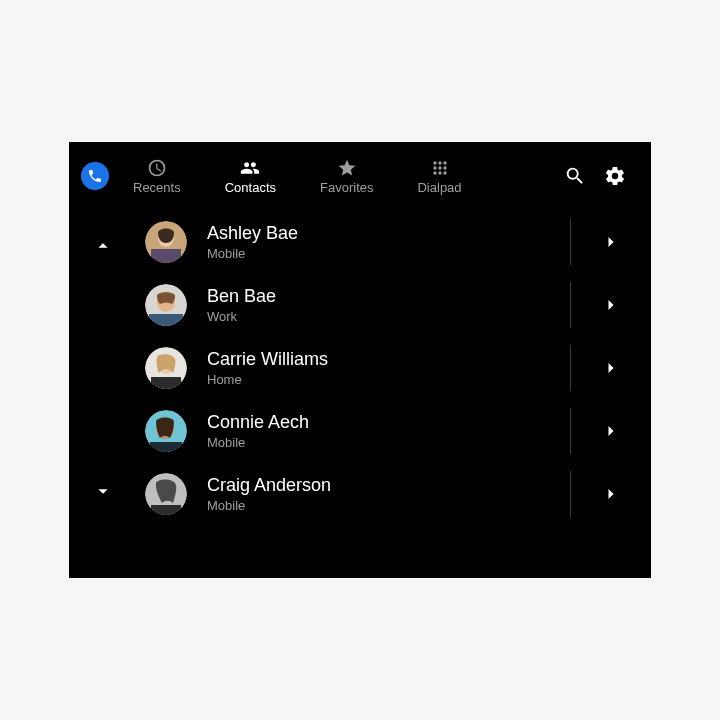  I want to click on settings-button, so click(615, 176).